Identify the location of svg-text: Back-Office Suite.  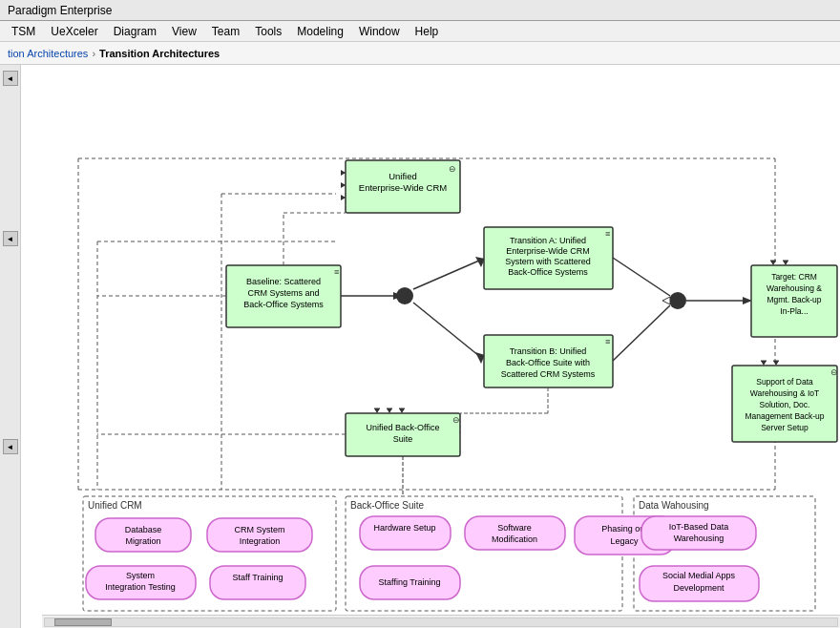
(388, 506).